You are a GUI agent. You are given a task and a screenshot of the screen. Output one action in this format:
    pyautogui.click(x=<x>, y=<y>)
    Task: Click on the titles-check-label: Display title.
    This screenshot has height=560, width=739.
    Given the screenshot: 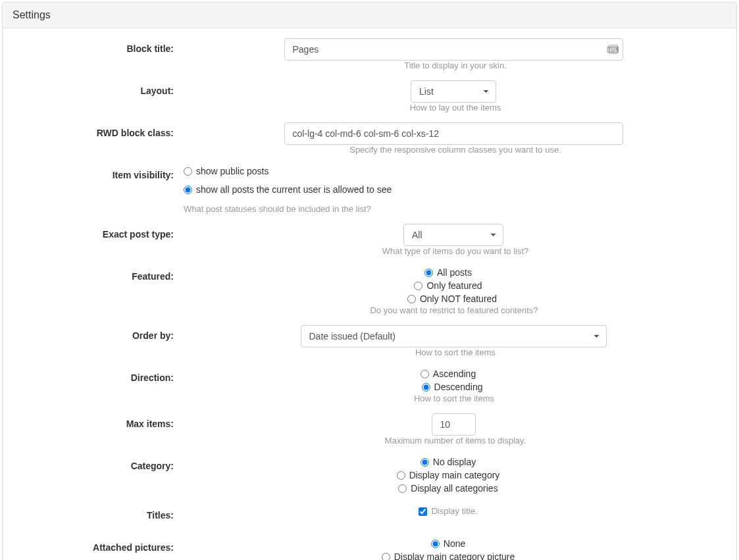 What is the action you would take?
    pyautogui.click(x=454, y=511)
    